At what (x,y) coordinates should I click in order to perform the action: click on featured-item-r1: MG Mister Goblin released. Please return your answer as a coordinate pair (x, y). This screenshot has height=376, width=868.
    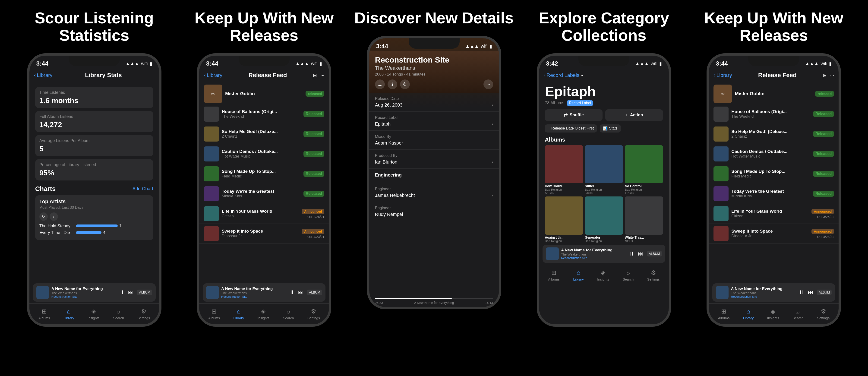
    Looking at the image, I should click on (264, 93).